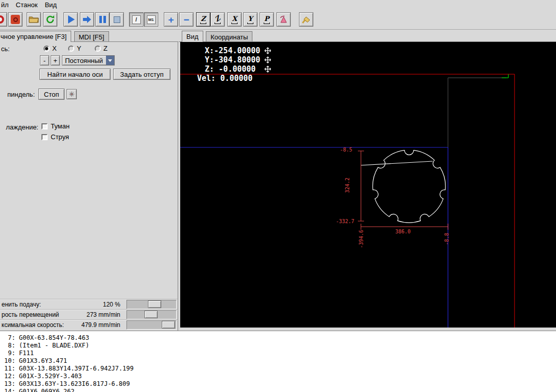 The height and width of the screenshot is (392, 556). I want to click on step-arrow-icon, so click(87, 19).